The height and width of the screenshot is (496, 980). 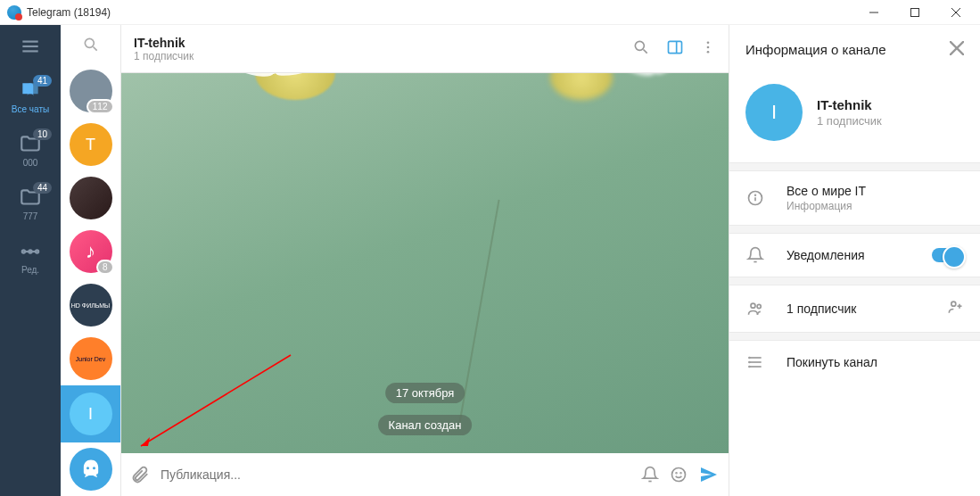 What do you see at coordinates (91, 260) in the screenshot?
I see `chat-list: 112 T ♪8 HD ФИЛЬМЫ Junior Dev I` at bounding box center [91, 260].